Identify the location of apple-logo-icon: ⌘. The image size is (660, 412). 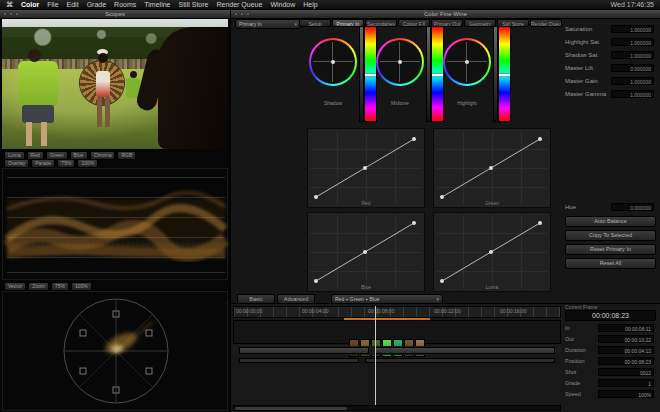
(10, 5).